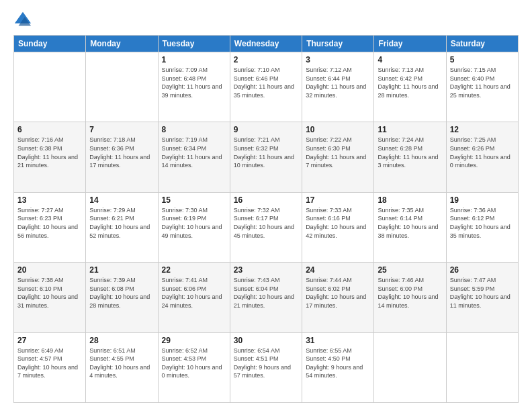 This screenshot has height=411, width=532. What do you see at coordinates (50, 340) in the screenshot?
I see `day-number: 27` at bounding box center [50, 340].